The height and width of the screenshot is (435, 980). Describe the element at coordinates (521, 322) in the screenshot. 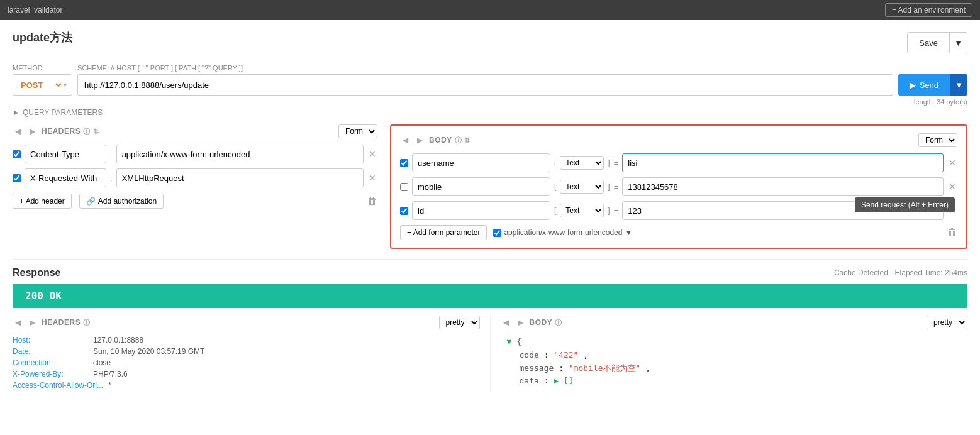

I see `resp-body-expand-arrow: ▶` at that location.